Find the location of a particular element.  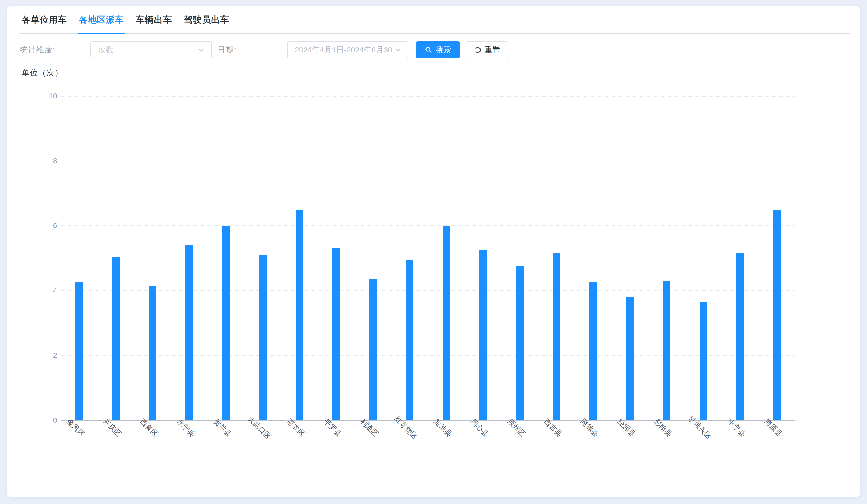

x-axis-labels: 金凤区兴庆区西夏区永宁县贺兰县大武口区惠农区平罗县利通区红寺堡区盐池县同心县原州… is located at coordinates (428, 446).